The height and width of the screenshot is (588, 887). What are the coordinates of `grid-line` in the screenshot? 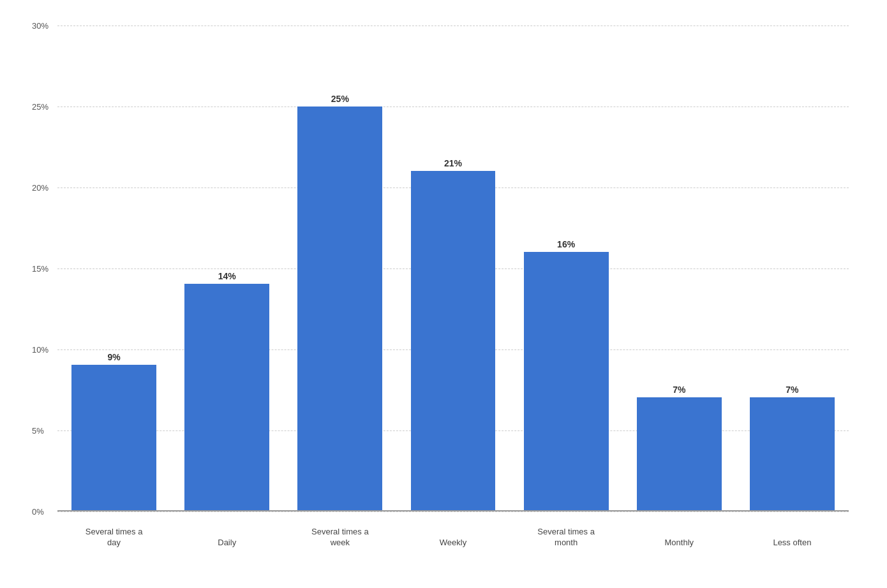 It's located at (453, 511).